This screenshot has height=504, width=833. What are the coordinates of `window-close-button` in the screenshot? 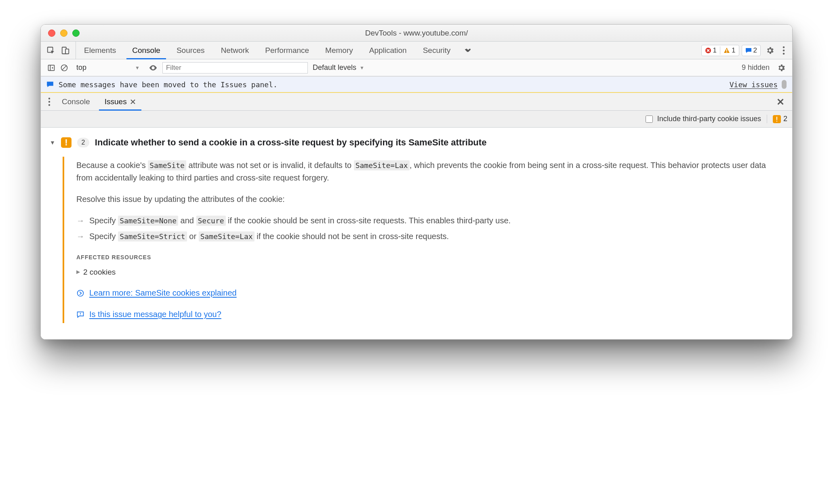 It's located at (52, 33).